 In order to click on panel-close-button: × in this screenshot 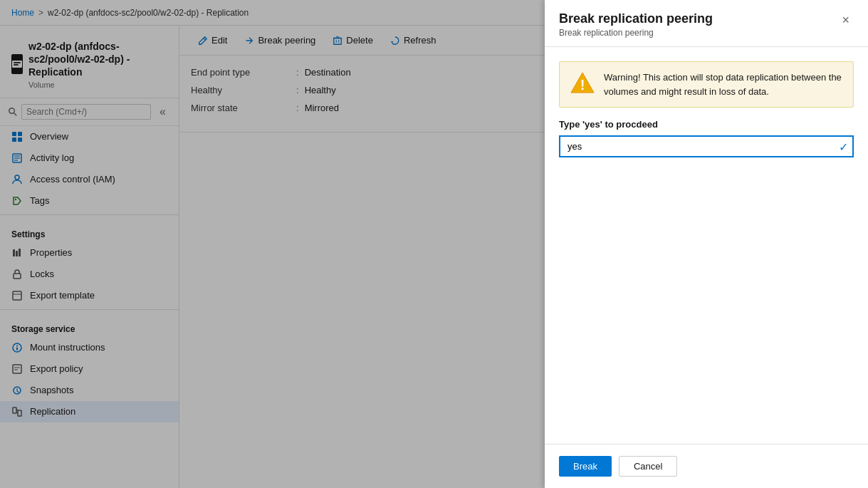, I will do `click(846, 20)`.